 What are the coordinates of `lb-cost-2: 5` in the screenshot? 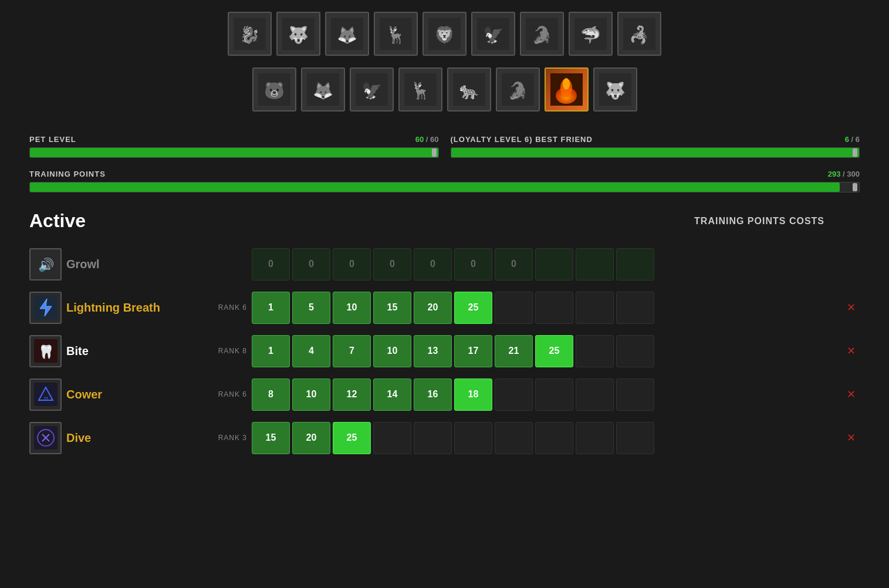 It's located at (311, 307).